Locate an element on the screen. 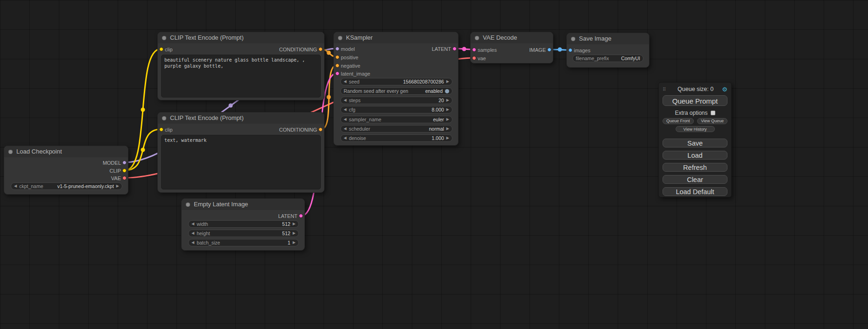 This screenshot has width=868, height=329. negative-prompt-textarea: text, watermark is located at coordinates (241, 162).